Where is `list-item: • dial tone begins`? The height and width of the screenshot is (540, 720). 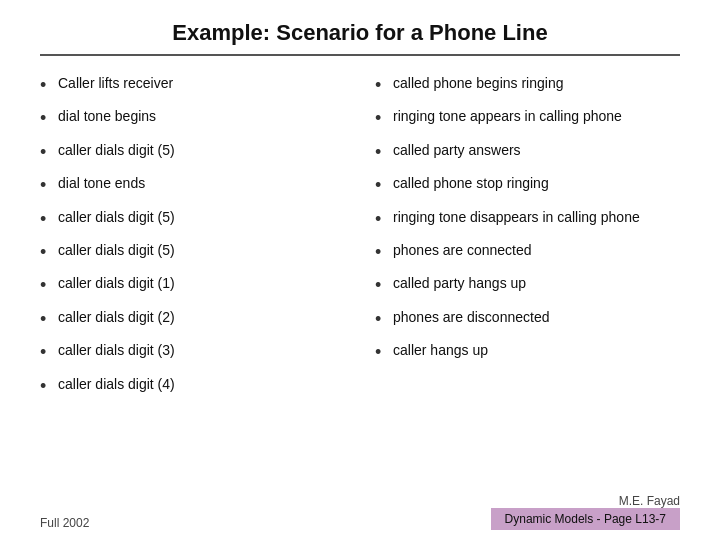 list-item: • dial tone begins is located at coordinates (192, 118).